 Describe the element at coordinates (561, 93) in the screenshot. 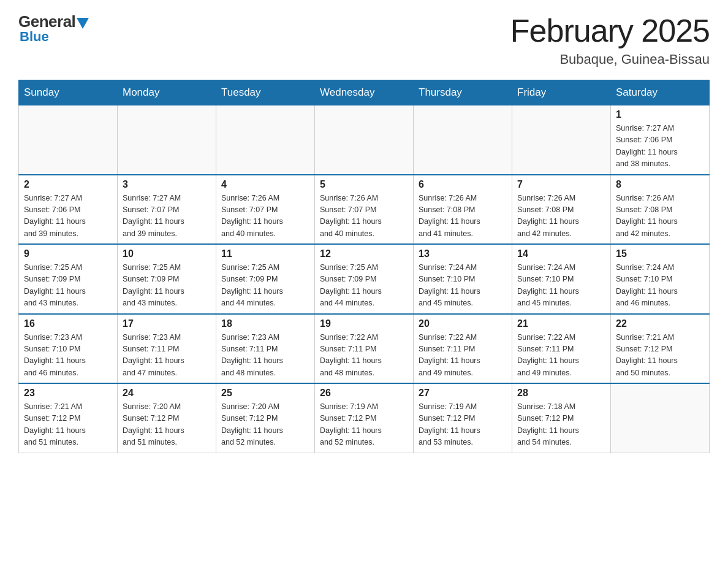

I see `weekday-header-friday: Friday` at that location.